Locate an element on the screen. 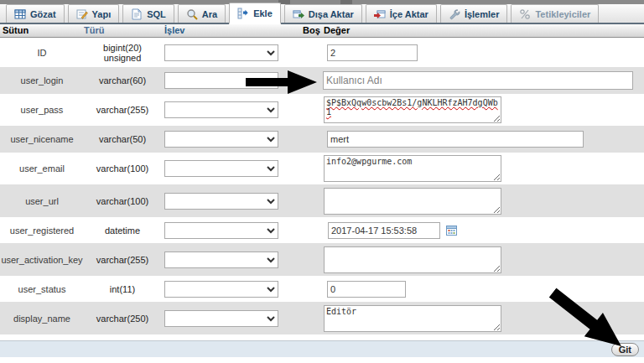 Image resolution: width=644 pixels, height=363 pixels. row-user-registered: user_registered datetime is located at coordinates (322, 230).